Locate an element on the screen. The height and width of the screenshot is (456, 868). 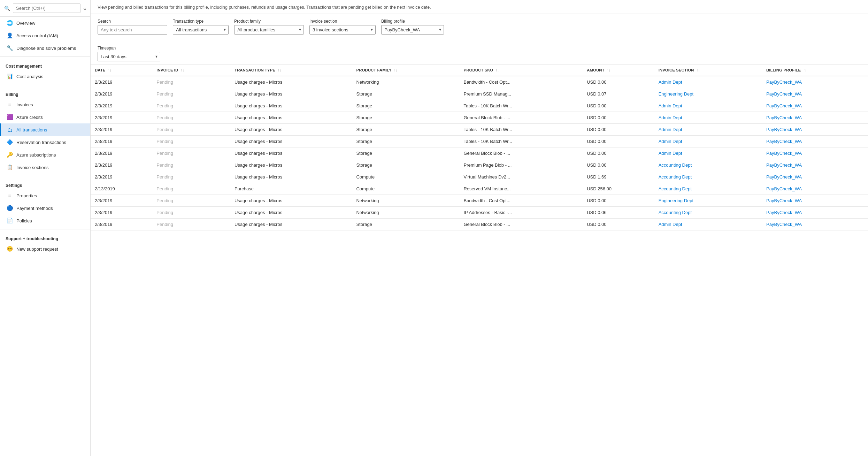
sidebar-search-input is located at coordinates (47, 8).